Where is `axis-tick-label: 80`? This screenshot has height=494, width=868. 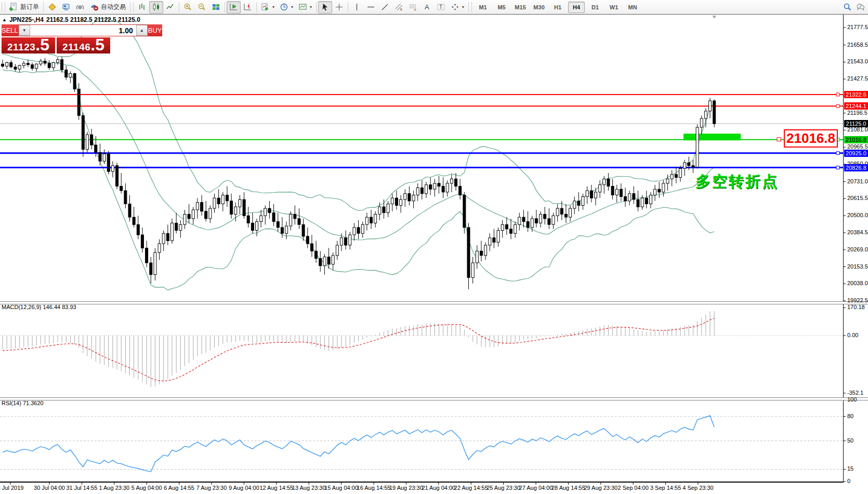 axis-tick-label: 80 is located at coordinates (850, 416).